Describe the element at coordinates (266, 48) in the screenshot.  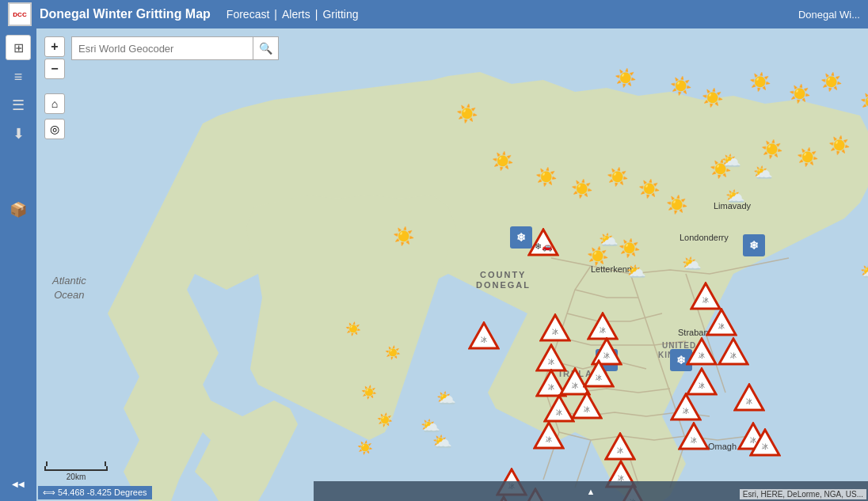
I see `search-icon: 🔍` at that location.